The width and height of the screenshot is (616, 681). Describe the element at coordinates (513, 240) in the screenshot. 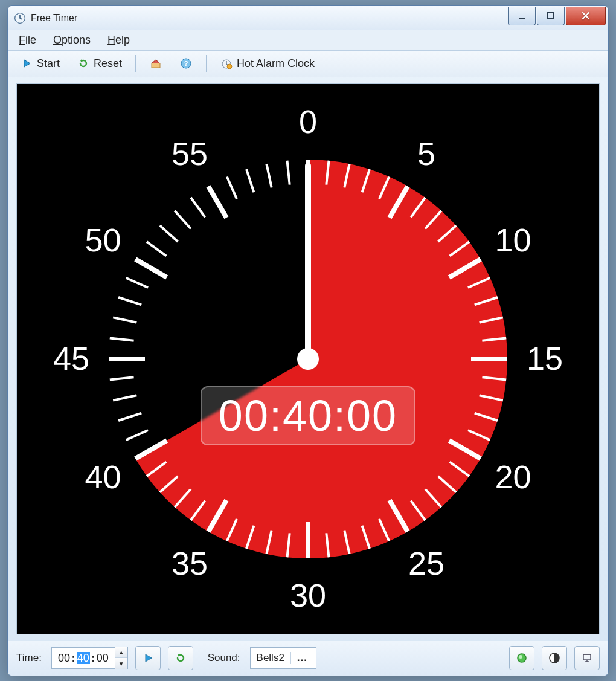

I see `svg-text: 10` at that location.